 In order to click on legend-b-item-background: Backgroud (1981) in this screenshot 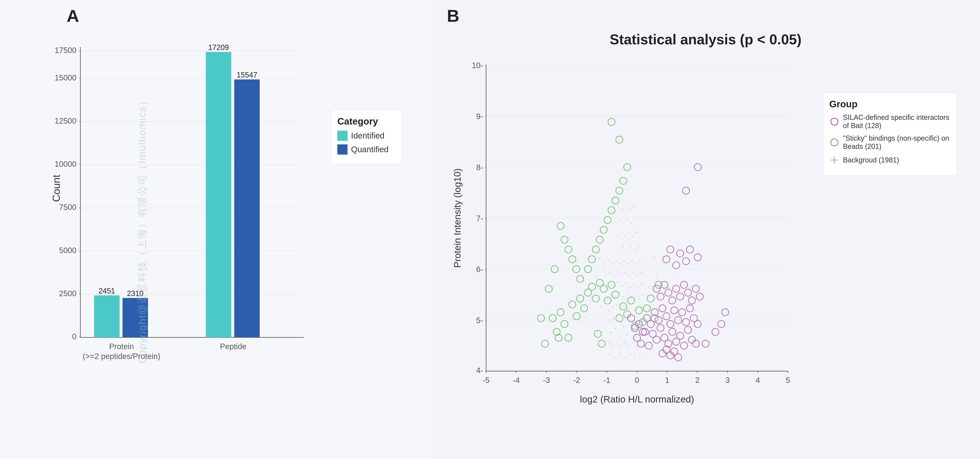, I will do `click(890, 160)`.